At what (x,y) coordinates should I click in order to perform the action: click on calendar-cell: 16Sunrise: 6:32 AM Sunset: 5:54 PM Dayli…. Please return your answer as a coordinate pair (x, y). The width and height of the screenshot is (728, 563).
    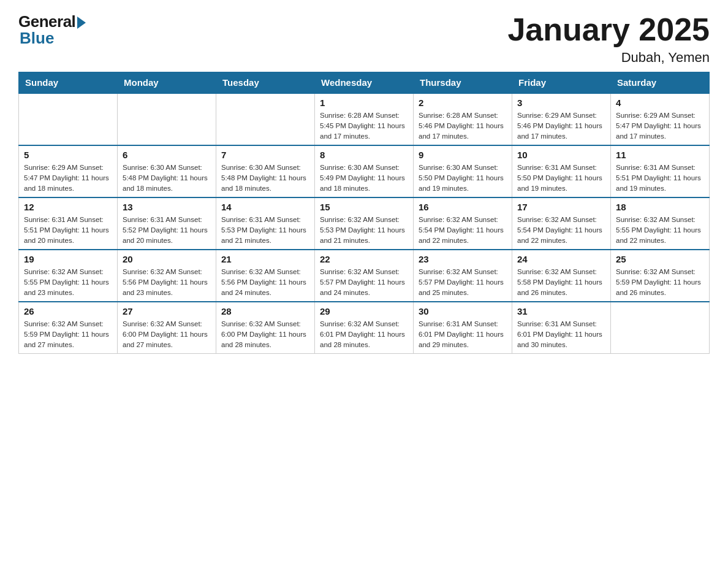
    Looking at the image, I should click on (463, 223).